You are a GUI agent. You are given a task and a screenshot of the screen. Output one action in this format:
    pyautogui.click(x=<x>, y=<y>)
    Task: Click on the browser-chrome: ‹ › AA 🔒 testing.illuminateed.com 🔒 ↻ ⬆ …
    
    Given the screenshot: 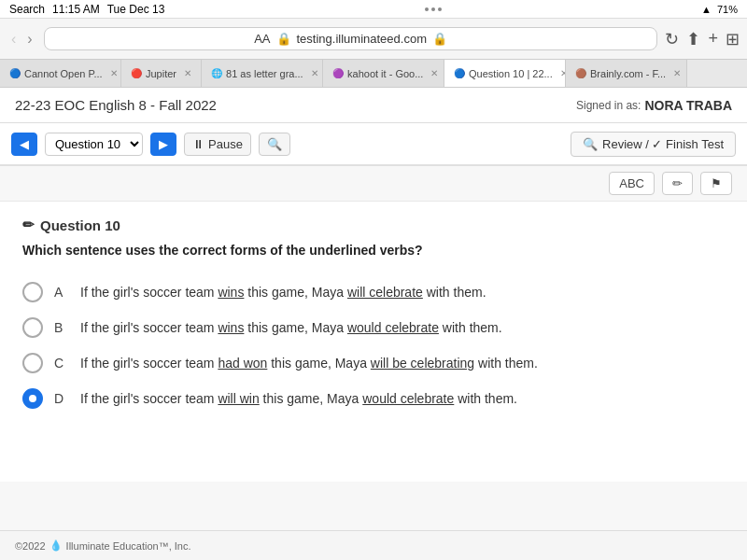 What is the action you would take?
    pyautogui.click(x=374, y=39)
    